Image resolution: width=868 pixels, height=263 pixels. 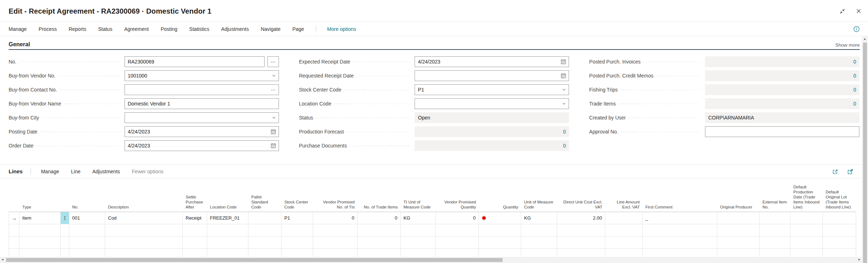 I want to click on cell-stock-center-code: P1, so click(x=297, y=218).